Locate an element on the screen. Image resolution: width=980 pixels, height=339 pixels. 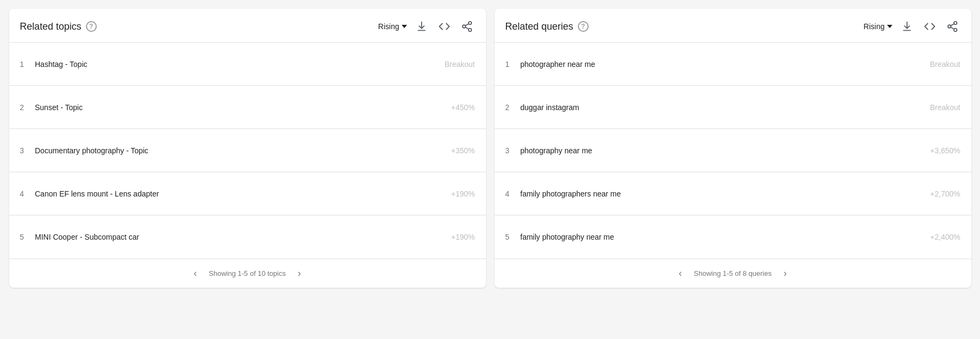
panel-header-related-queries: Related queries?Rising is located at coordinates (733, 26).